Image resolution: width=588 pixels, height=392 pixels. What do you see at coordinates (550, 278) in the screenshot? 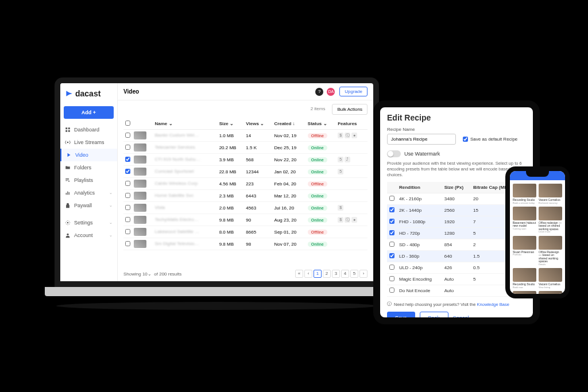
I see `phone-card: Vacant CorneliusView listing` at bounding box center [550, 278].